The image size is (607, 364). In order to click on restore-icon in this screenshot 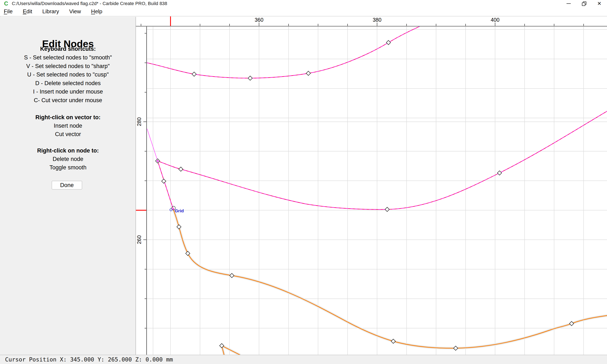, I will do `click(584, 3)`.